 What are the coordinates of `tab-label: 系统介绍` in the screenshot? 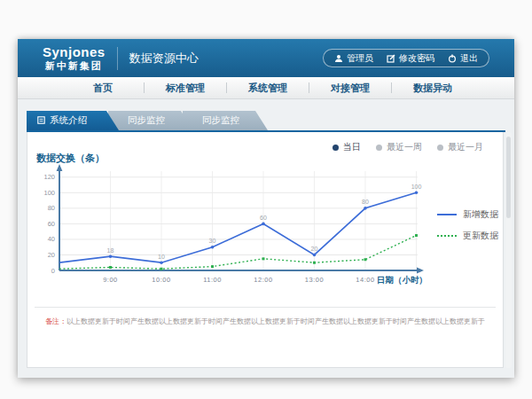 It's located at (68, 121).